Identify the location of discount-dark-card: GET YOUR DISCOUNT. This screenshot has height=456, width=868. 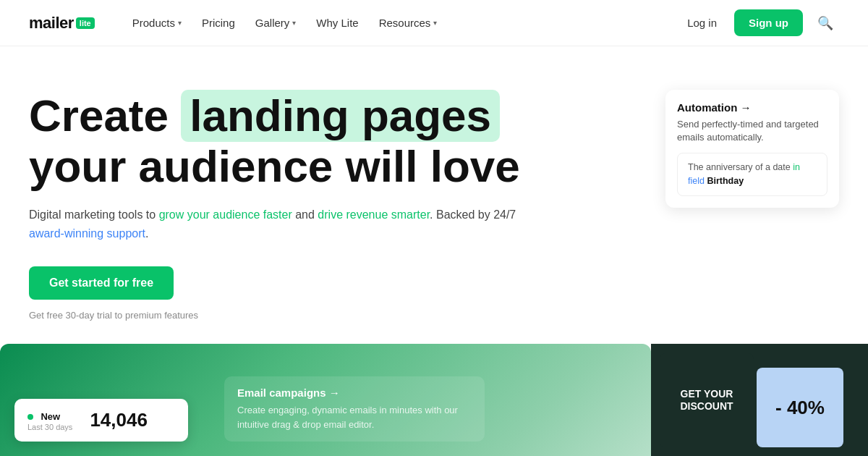
(707, 400).